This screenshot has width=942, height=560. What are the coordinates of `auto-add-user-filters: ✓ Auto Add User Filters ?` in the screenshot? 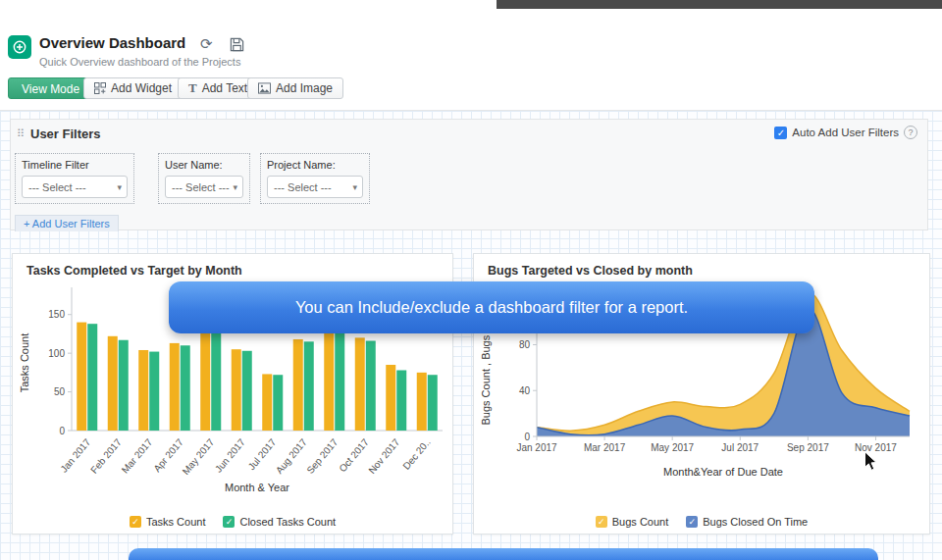 It's located at (846, 132).